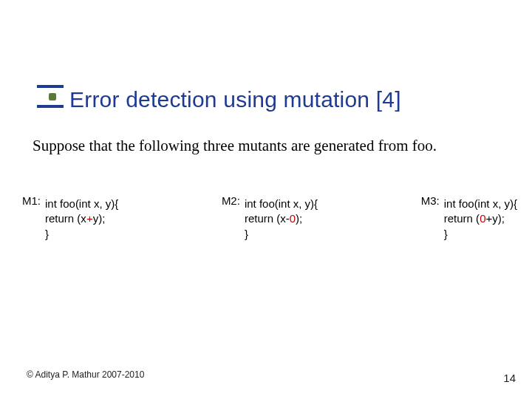 This screenshot has height=399, width=532. Describe the element at coordinates (270, 218) in the screenshot. I see `mutant-m2: M2: int foo(int x, y){ return (x-0); }` at that location.